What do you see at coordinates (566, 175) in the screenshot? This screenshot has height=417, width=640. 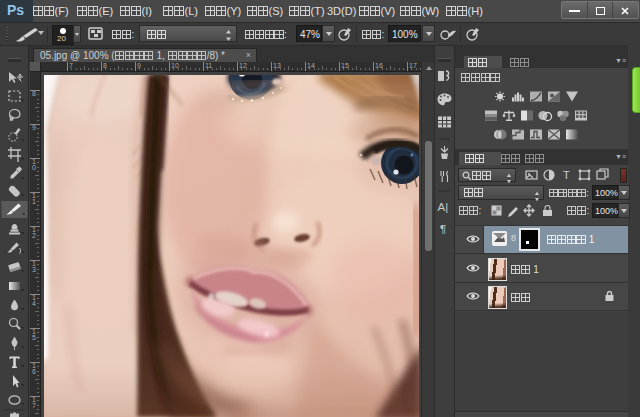 I see `svg-text: T` at bounding box center [566, 175].